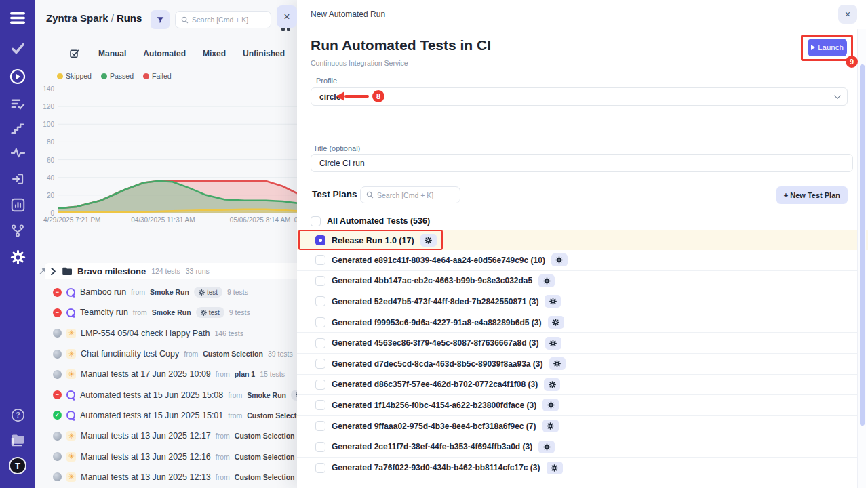 The image size is (868, 488). Describe the element at coordinates (166, 374) in the screenshot. I see `run-row: ✳Manual tests at 17 Jun 2025 10:09frompl…` at that location.